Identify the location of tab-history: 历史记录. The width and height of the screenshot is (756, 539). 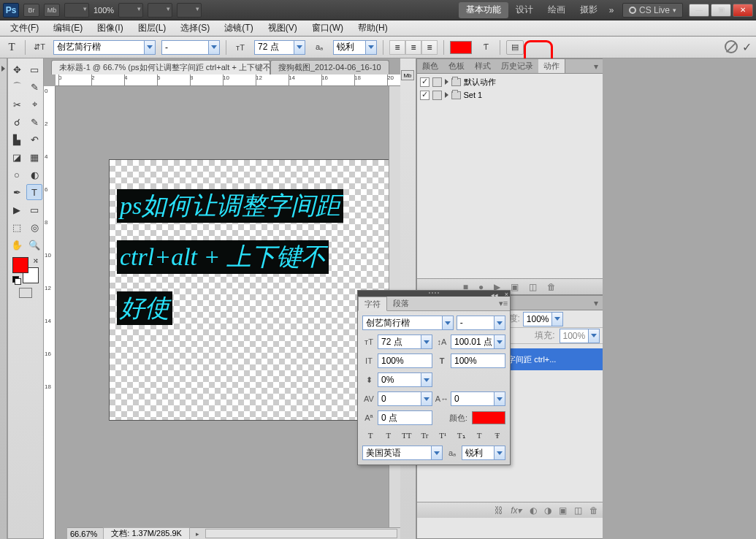
(517, 66).